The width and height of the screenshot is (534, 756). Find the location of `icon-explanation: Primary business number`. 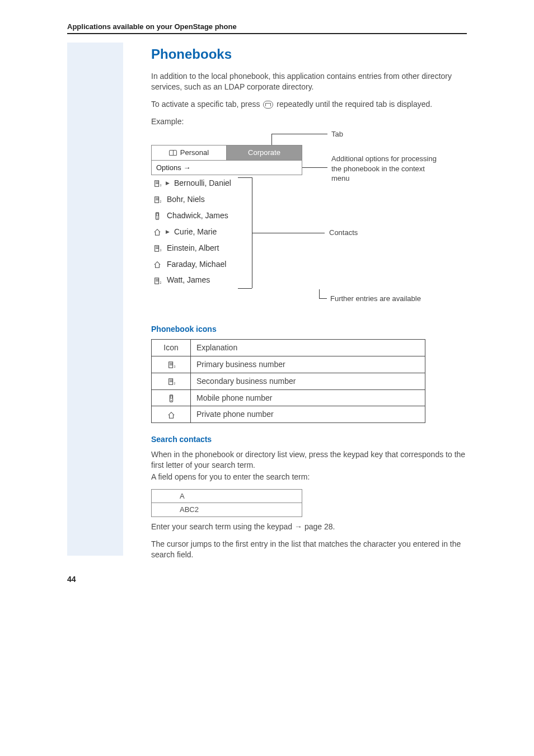

icon-explanation: Primary business number is located at coordinates (308, 364).